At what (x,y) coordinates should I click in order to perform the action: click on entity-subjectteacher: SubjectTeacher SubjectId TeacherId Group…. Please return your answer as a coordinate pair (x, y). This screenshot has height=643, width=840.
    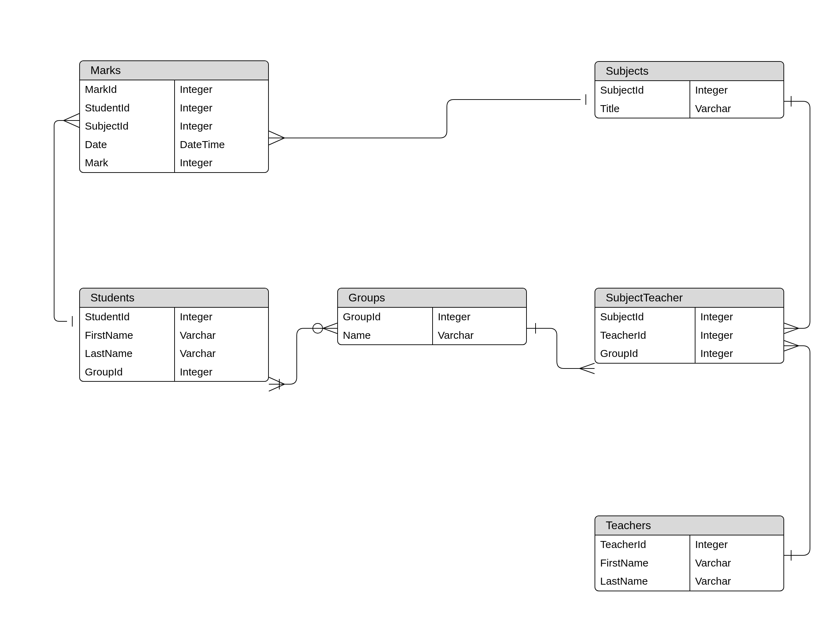
    Looking at the image, I should click on (689, 326).